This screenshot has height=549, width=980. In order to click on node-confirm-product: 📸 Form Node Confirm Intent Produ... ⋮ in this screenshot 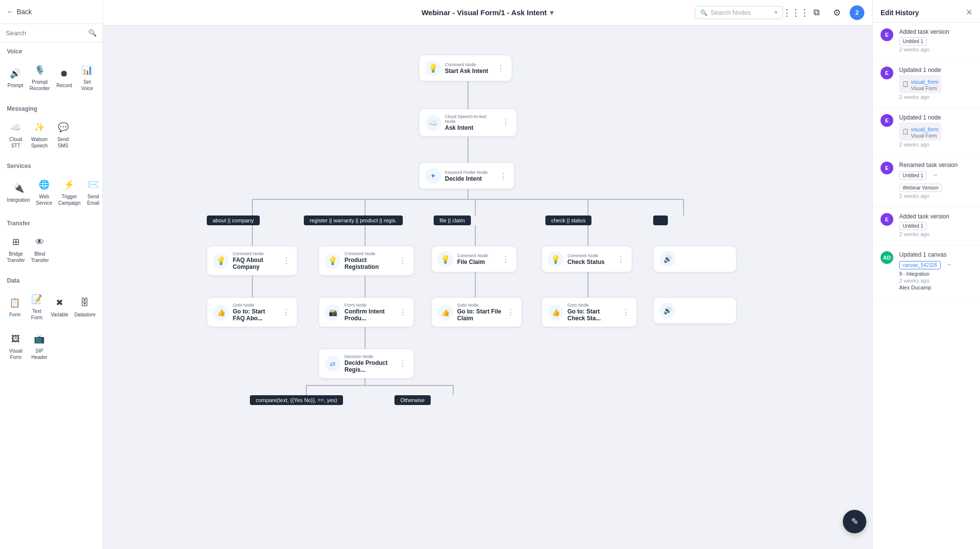, I will do `click(367, 312)`.